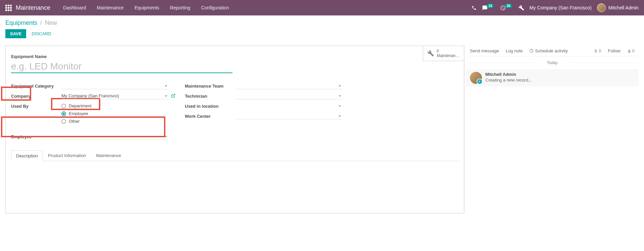 Image resolution: width=644 pixels, height=251 pixels. Describe the element at coordinates (322, 23) in the screenshot. I see `breadcrumb: Equipments / New` at that location.